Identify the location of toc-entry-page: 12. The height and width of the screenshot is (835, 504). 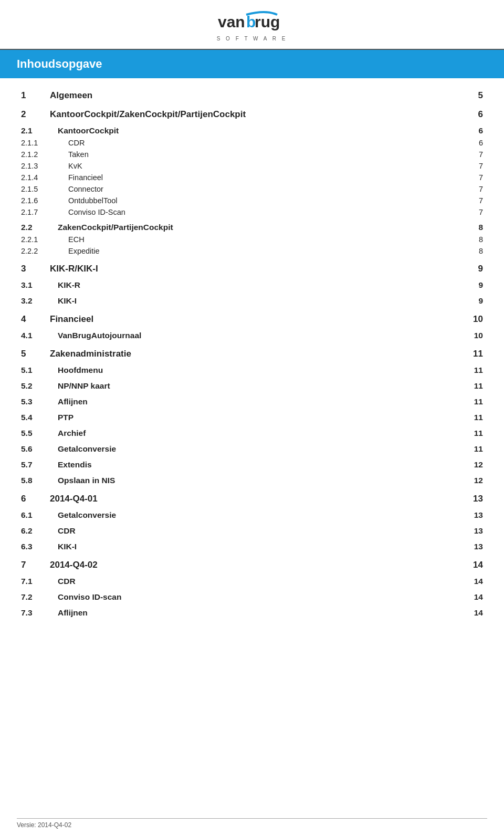
(472, 465).